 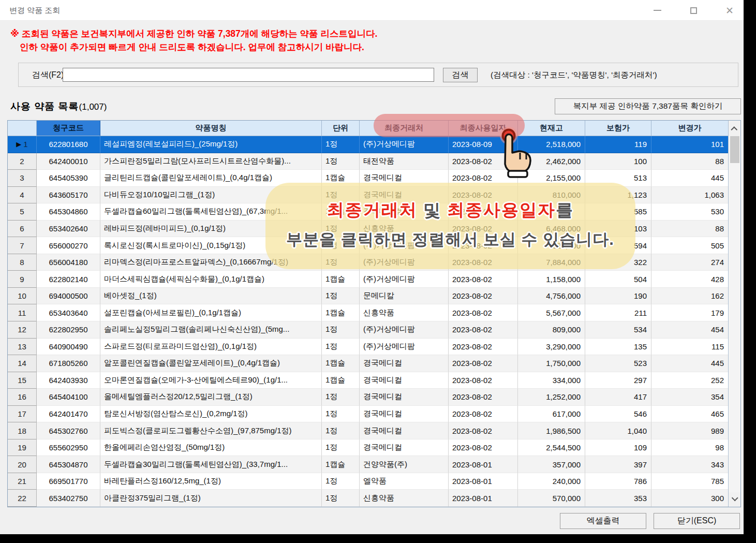 What do you see at coordinates (211, 330) in the screenshot?
I see `cell-name: 솔리페노실정5밀리그램(솔리페나신숙신산염)_(5mg...` at bounding box center [211, 330].